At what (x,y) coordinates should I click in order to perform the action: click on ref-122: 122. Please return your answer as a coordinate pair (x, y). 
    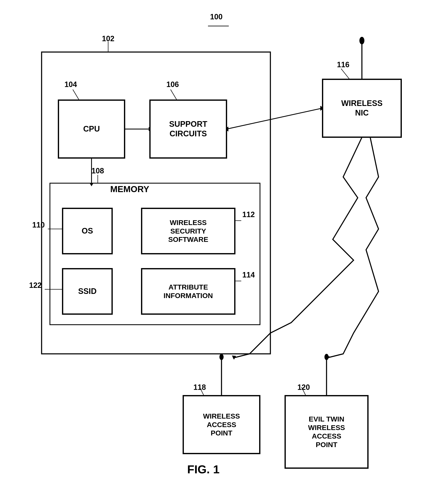
    Looking at the image, I should click on (35, 285).